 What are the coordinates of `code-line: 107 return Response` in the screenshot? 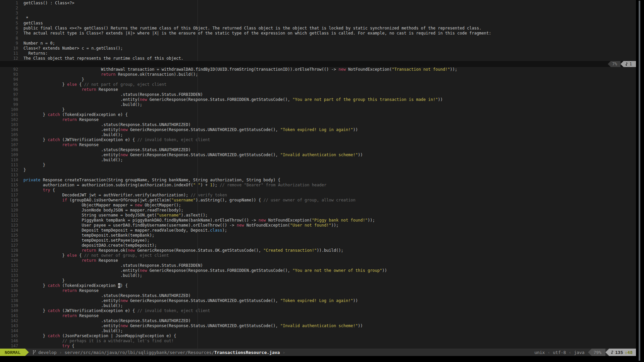 It's located at (318, 145).